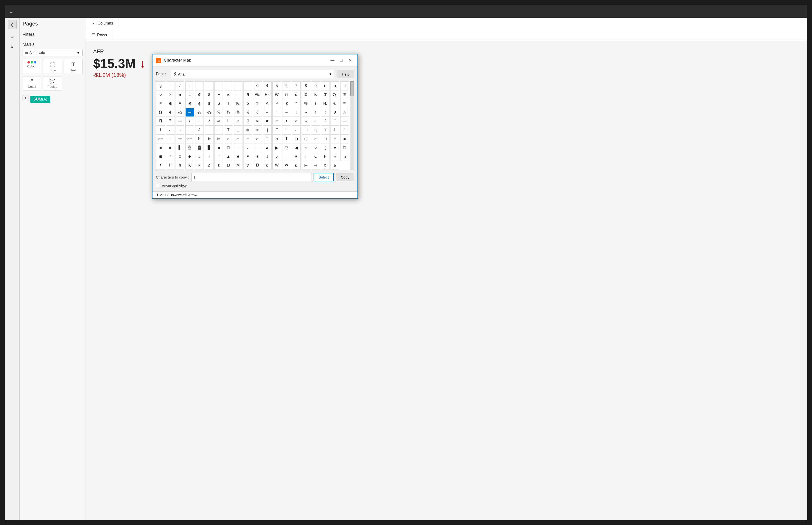 The image size is (812, 525). What do you see at coordinates (335, 121) in the screenshot?
I see `char-cell: ⌠` at bounding box center [335, 121].